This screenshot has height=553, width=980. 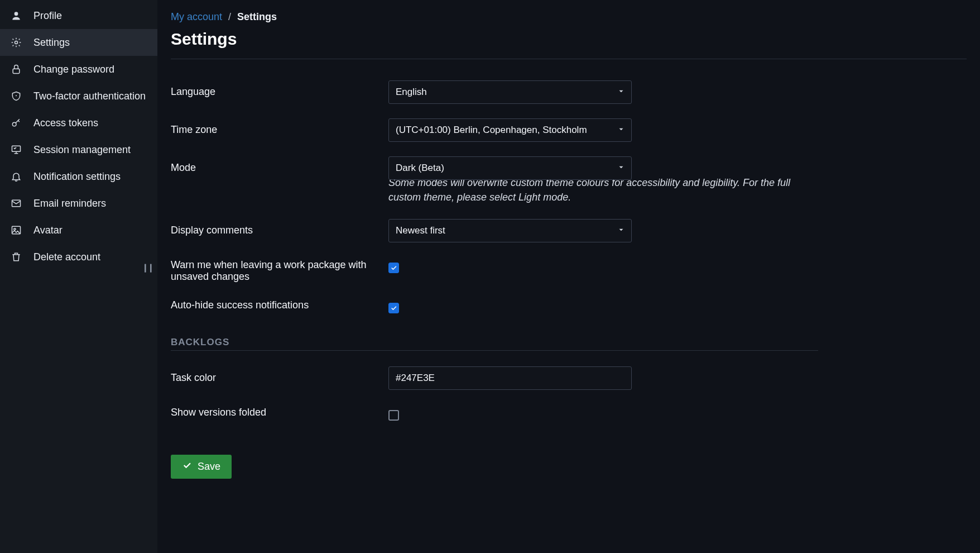 I want to click on envelope-icon, so click(x=16, y=203).